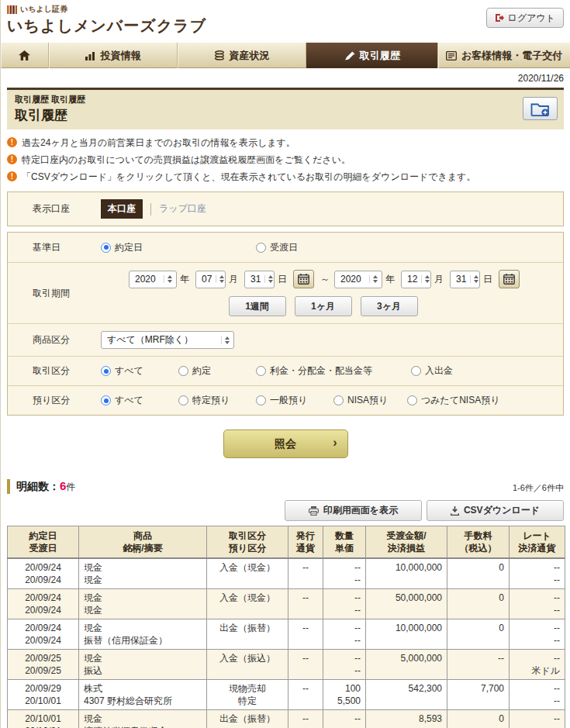 Image resolution: width=570 pixels, height=728 pixels. What do you see at coordinates (287, 605) in the screenshot?
I see `table-row: 20/09/2420/09/24現金現金入金（現金）------50,000,0…` at bounding box center [287, 605].